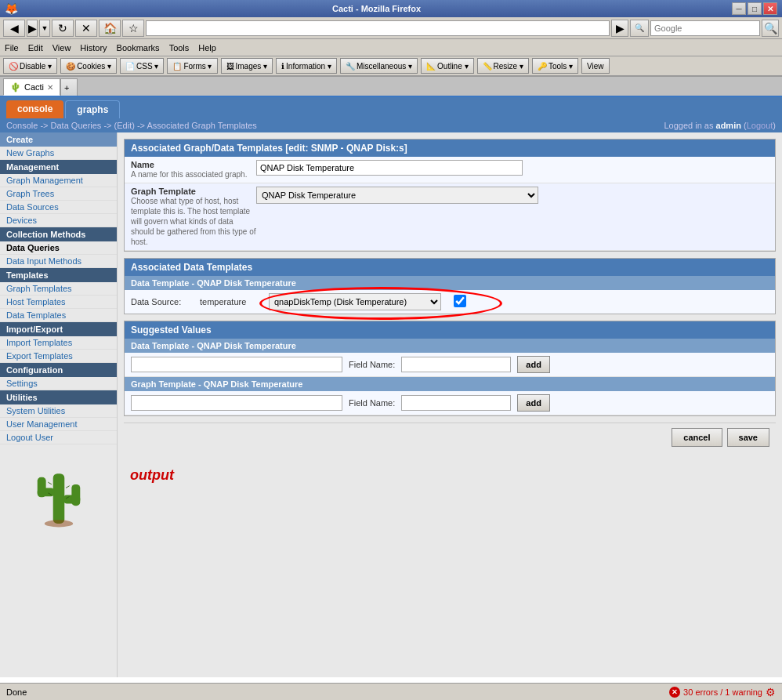 The image size is (782, 700). What do you see at coordinates (58, 397) in the screenshot?
I see `sidebar-header-utilities: Utilities` at bounding box center [58, 397].